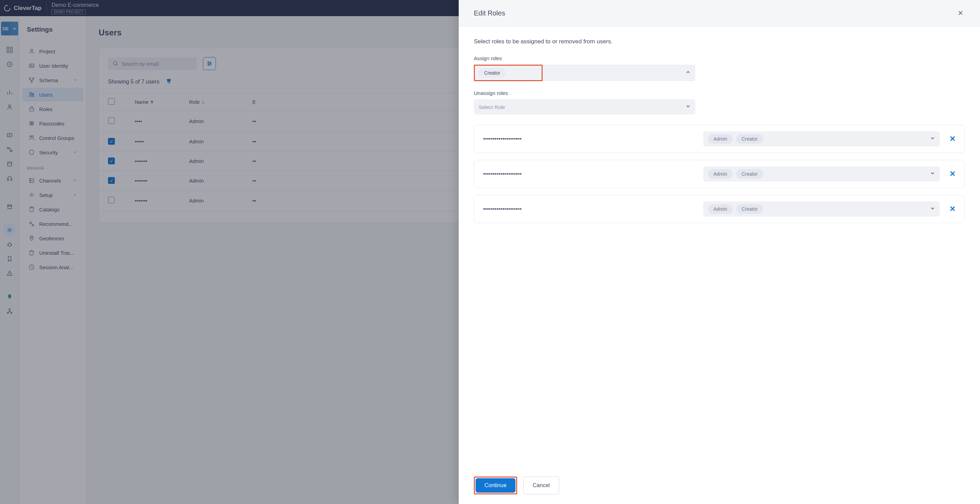 The height and width of the screenshot is (504, 980). What do you see at coordinates (688, 73) in the screenshot?
I see `chevron-up-icon` at bounding box center [688, 73].